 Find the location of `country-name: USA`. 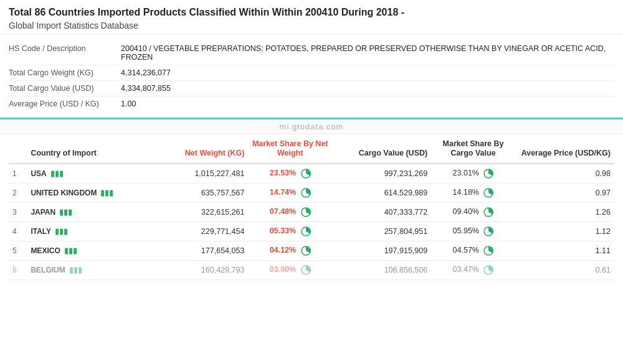

country-name: USA is located at coordinates (39, 174).